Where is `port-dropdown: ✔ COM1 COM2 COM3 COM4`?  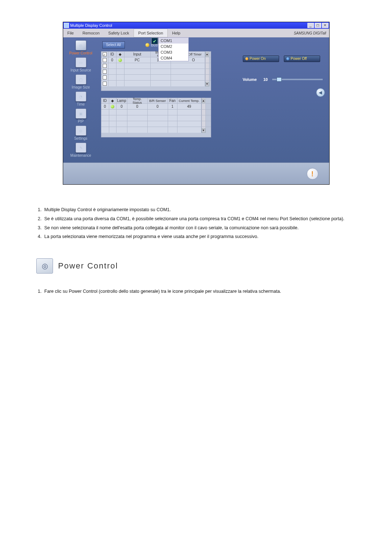
port-dropdown: ✔ COM1 COM2 COM3 COM4 is located at coordinates (173, 49).